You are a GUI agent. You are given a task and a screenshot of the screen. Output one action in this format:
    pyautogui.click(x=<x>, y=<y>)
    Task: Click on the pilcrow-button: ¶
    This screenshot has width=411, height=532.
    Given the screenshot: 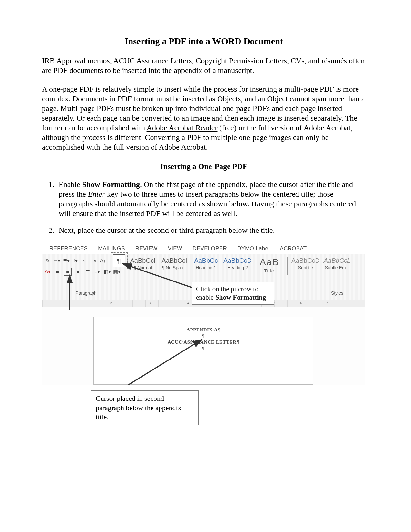 What is the action you would take?
    pyautogui.click(x=119, y=261)
    